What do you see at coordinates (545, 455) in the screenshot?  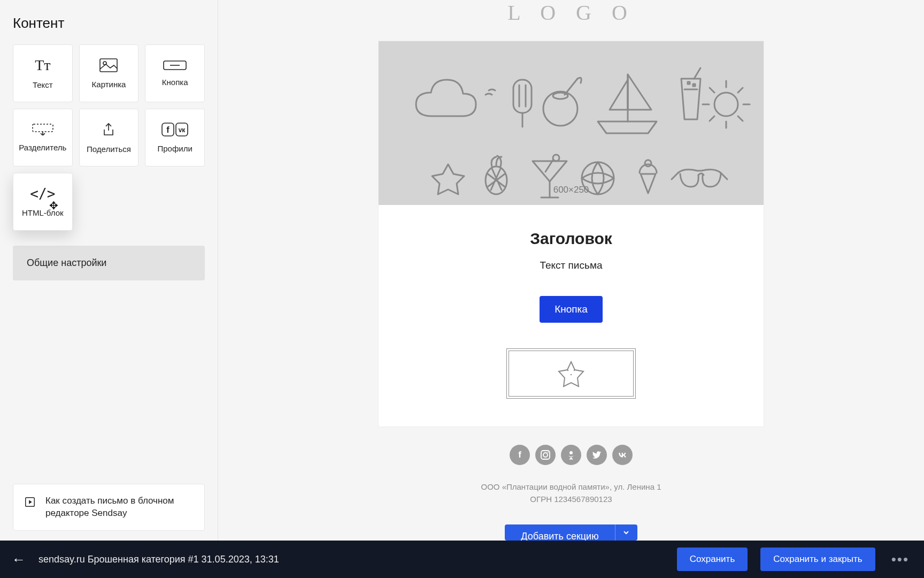 I see `instagram-icon` at bounding box center [545, 455].